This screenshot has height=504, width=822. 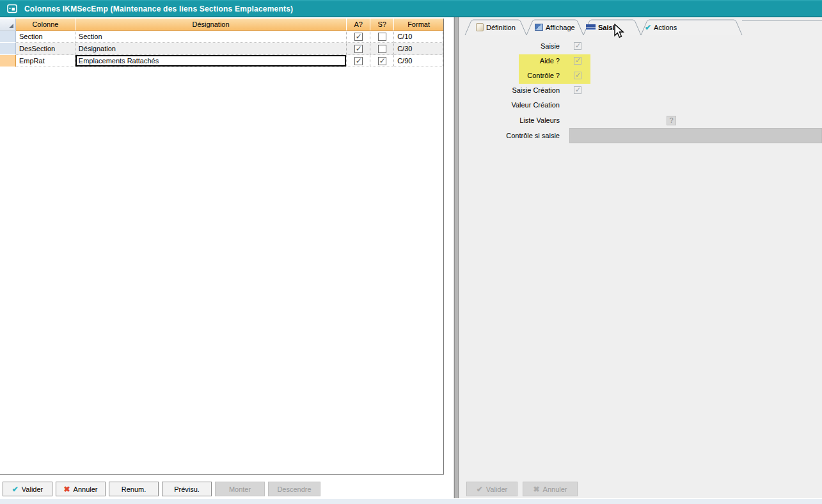 I want to click on saisie-label: Saisie, so click(x=517, y=46).